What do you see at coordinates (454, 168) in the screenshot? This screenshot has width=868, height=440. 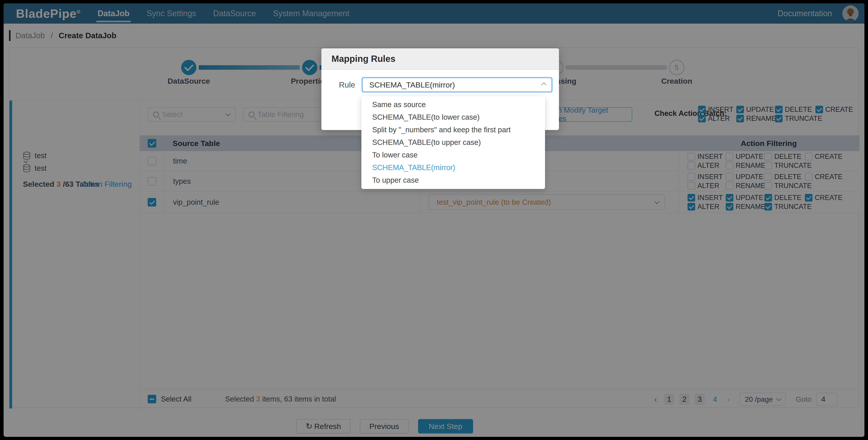 I see `rule-option-6: SCHEMA_TABLE(mirror)` at bounding box center [454, 168].